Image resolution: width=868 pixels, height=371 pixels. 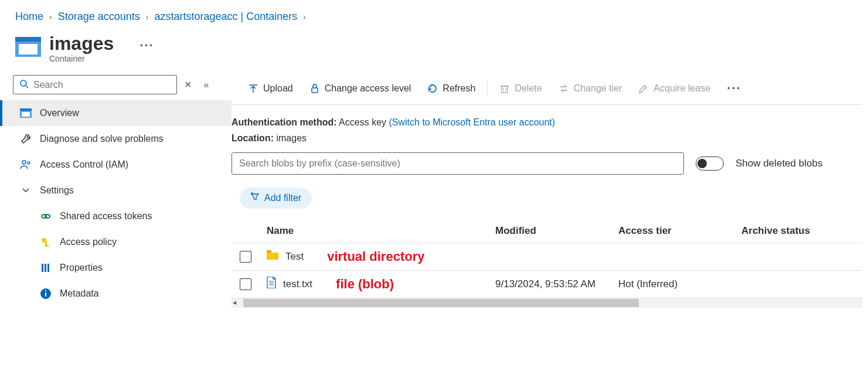 What do you see at coordinates (147, 46) in the screenshot?
I see `more-actions-button: ···` at bounding box center [147, 46].